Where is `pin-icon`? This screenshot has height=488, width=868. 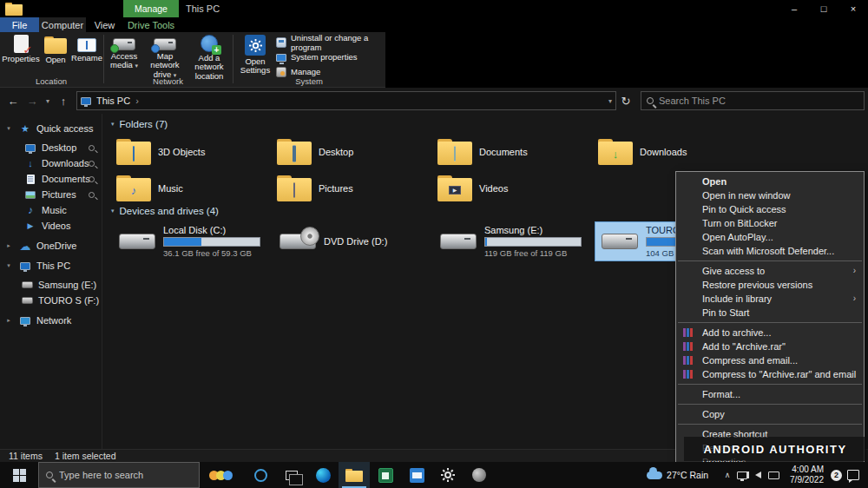
pin-icon is located at coordinates (92, 179).